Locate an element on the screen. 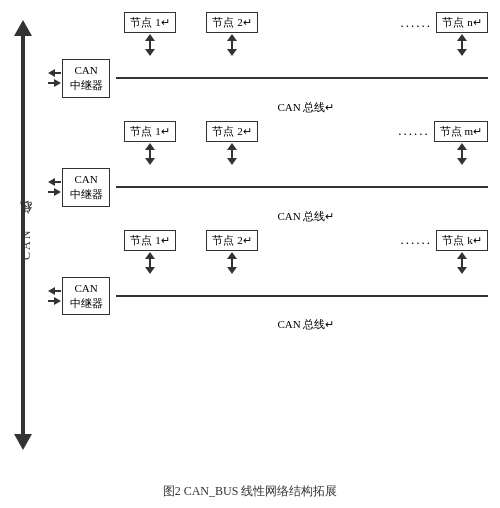 Image resolution: width=500 pixels, height=508 pixels. bus-label-bot: CAN 总线↵ is located at coordinates (306, 324).